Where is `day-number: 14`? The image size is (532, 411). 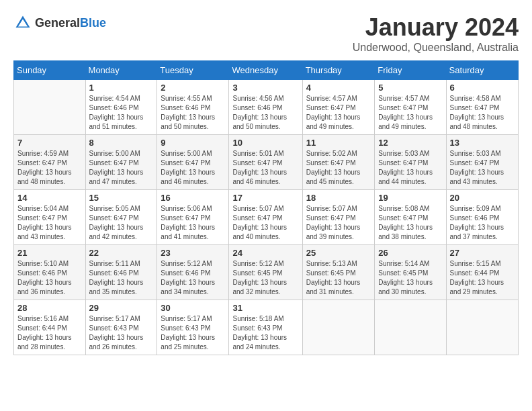 day-number: 14 is located at coordinates (50, 197).